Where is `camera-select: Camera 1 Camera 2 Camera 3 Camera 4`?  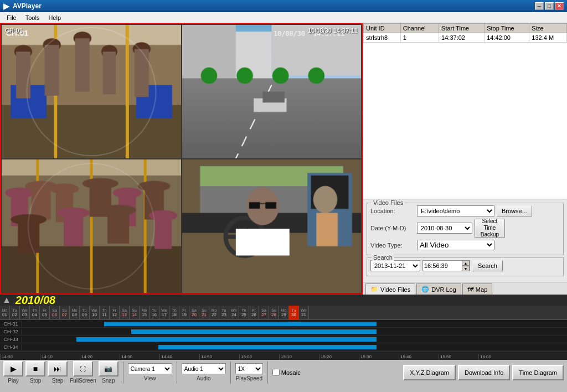
camera-select: Camera 1 Camera 2 Camera 3 Camera 4 is located at coordinates (150, 369).